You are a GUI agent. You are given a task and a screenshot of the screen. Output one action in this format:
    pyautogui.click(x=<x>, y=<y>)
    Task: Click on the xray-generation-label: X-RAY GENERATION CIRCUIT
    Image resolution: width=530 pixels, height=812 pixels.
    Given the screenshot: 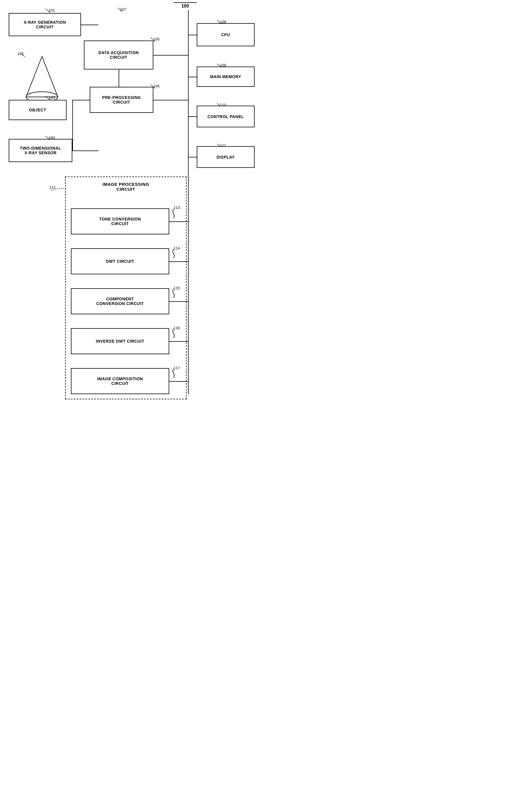 What is the action you would take?
    pyautogui.click(x=45, y=25)
    